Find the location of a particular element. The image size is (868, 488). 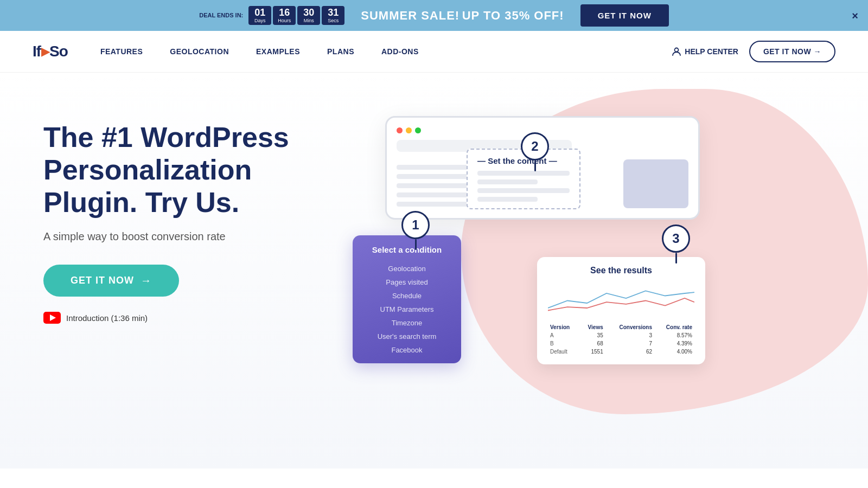

timer-days-lbl: Days is located at coordinates (260, 21).